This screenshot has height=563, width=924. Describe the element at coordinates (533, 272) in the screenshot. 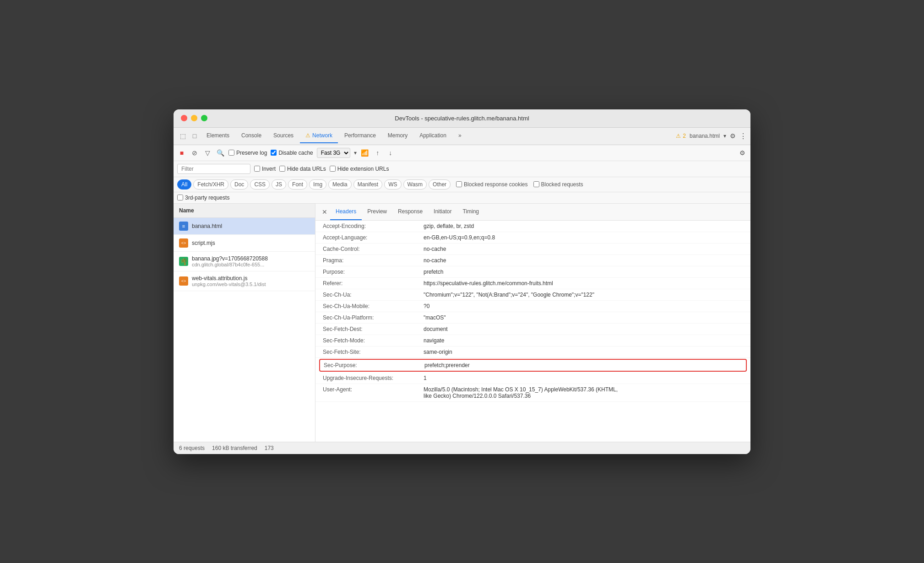

I see `header-row-purpose: Purpose: prefetch` at that location.